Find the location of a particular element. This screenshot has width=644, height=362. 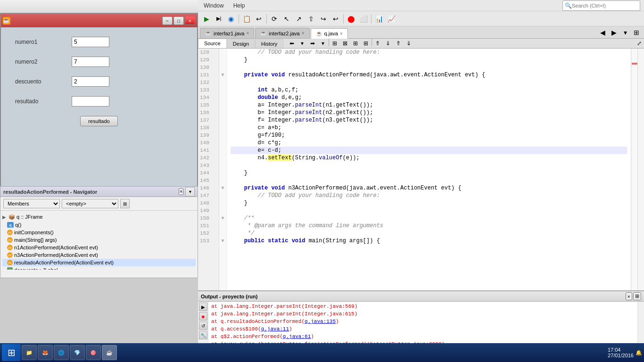

taskbar-firefox: 🦊 is located at coordinates (45, 353).